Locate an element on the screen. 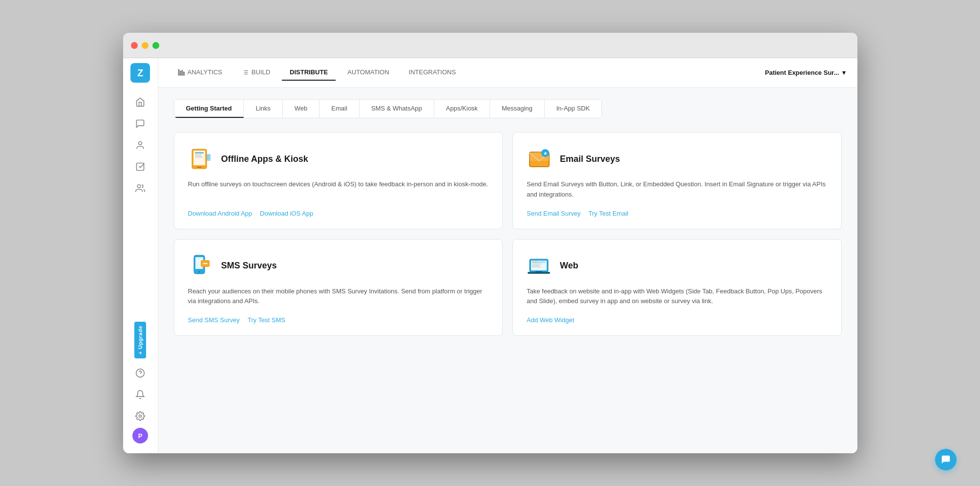 Image resolution: width=980 pixels, height=486 pixels. sidebar-item-help is located at coordinates (140, 373).